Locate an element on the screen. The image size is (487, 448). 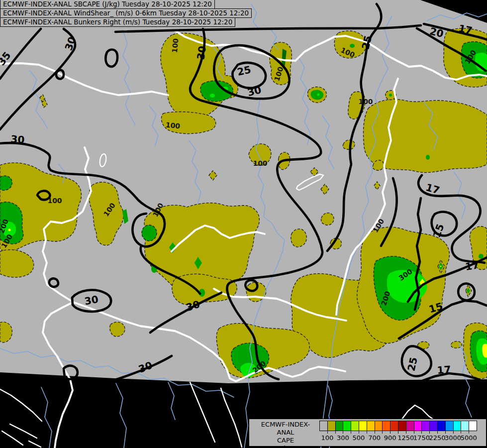
header-line-windshear: ECMWF-INDEX-ANAL WindShear_ (m/s) 0-6km … is located at coordinates (126, 13).